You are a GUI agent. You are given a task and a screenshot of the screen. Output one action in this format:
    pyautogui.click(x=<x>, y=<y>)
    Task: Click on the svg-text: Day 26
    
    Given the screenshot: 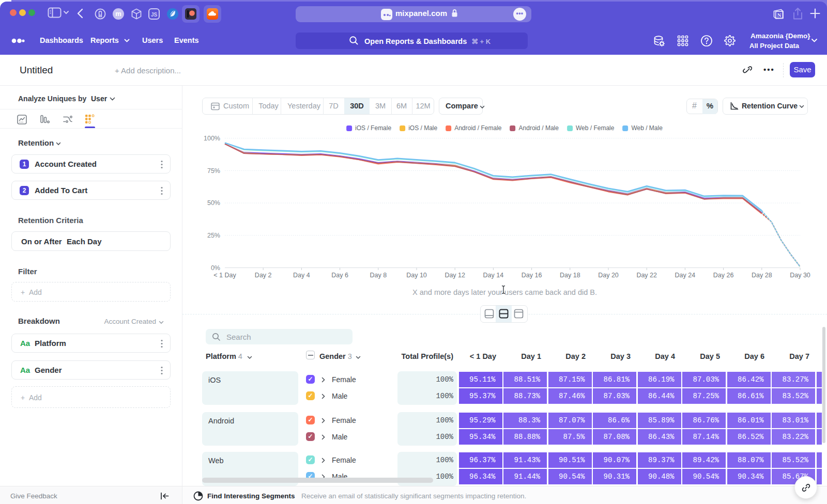 What is the action you would take?
    pyautogui.click(x=724, y=275)
    